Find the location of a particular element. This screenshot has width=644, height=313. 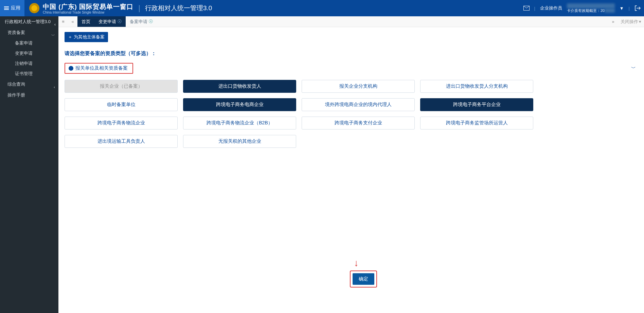

dropdown-icon: ▼ is located at coordinates (622, 8).